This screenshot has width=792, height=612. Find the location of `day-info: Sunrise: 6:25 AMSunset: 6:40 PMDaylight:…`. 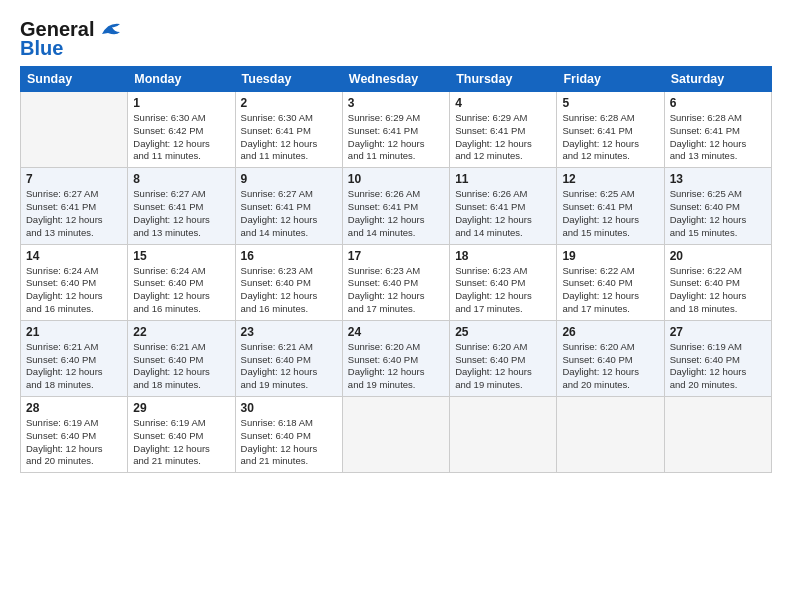

day-info: Sunrise: 6:25 AMSunset: 6:40 PMDaylight:… is located at coordinates (718, 214).